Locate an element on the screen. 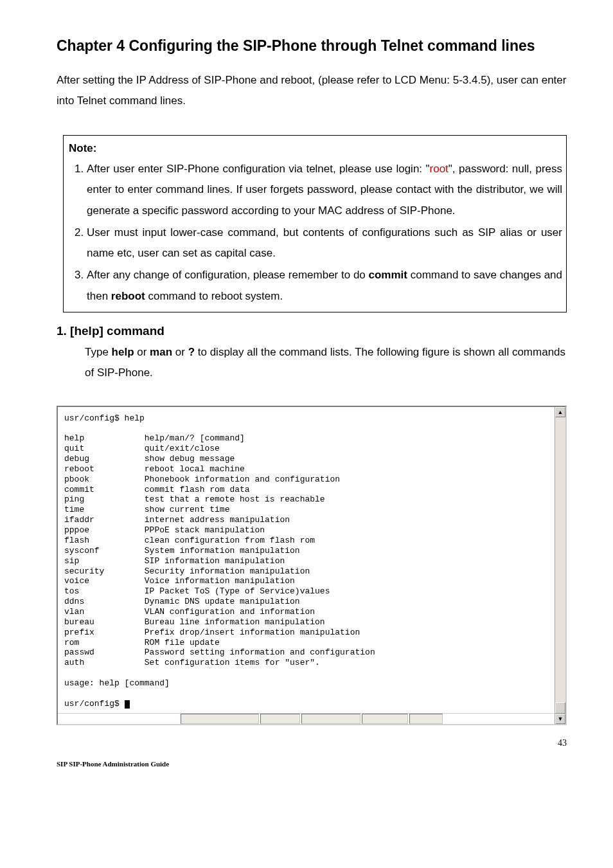 This screenshot has width=613, height=868. terminal-status-bar is located at coordinates (312, 719).